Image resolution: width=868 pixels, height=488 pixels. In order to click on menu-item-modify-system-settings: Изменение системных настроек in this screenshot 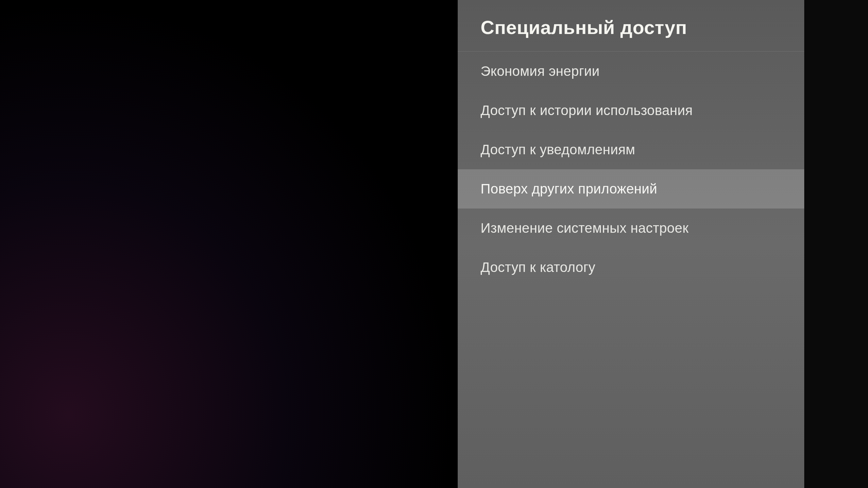, I will do `click(631, 228)`.